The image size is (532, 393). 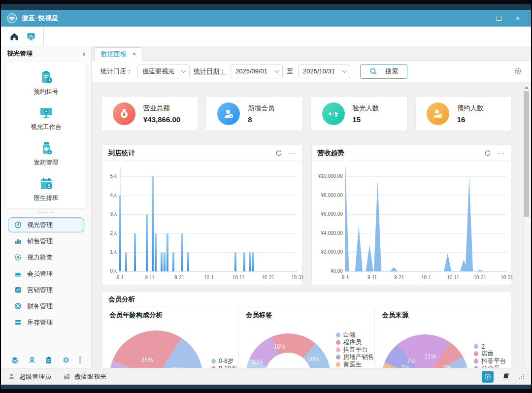 What do you see at coordinates (46, 225) in the screenshot?
I see `sidebar-item-optometry: 视光管理` at bounding box center [46, 225].